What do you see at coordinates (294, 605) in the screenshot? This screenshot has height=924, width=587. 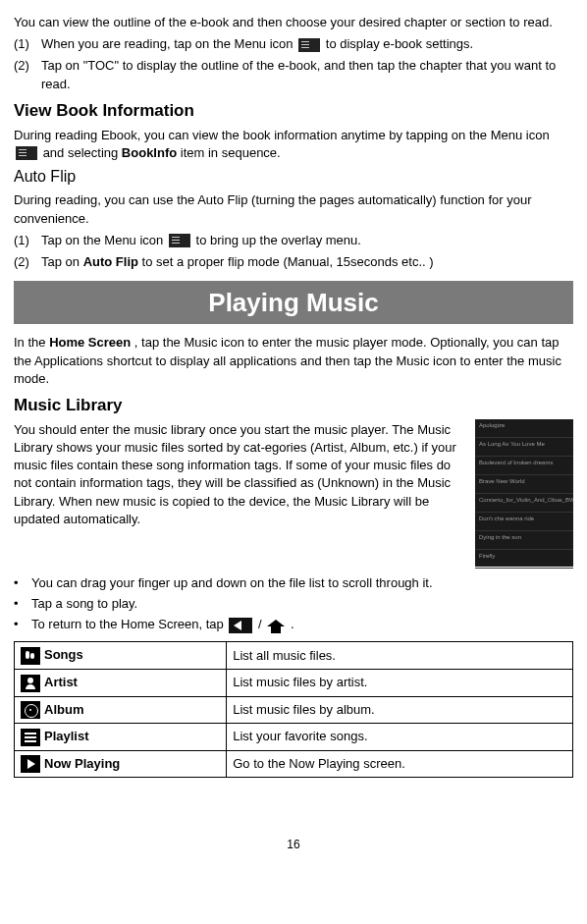 I see `bullet-list: • You can drag your finger up and down o…` at bounding box center [294, 605].